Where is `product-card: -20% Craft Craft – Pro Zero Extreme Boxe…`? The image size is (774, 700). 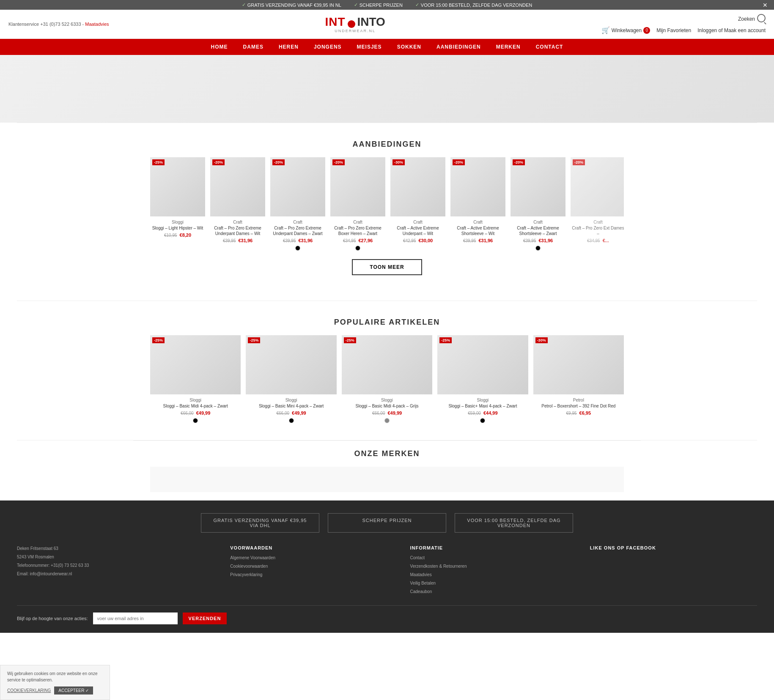
product-card: -20% Craft Craft – Pro Zero Extreme Boxe… is located at coordinates (358, 204).